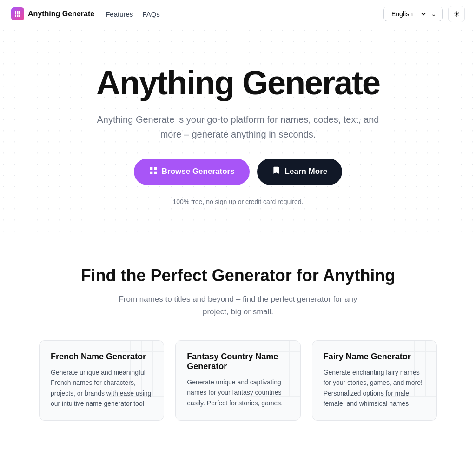 This screenshot has height=476, width=476. I want to click on logo-svg, so click(18, 14).